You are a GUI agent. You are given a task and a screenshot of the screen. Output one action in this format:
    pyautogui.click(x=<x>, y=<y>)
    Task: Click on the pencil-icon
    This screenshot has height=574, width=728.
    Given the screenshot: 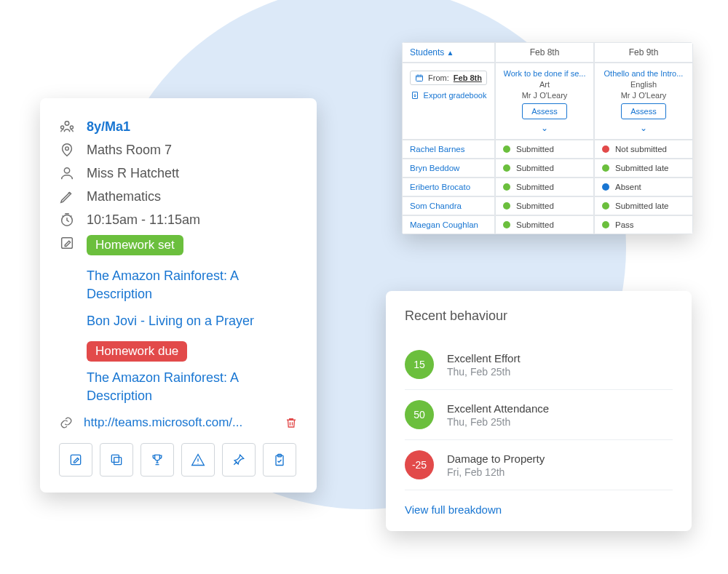 What is the action you would take?
    pyautogui.click(x=67, y=196)
    